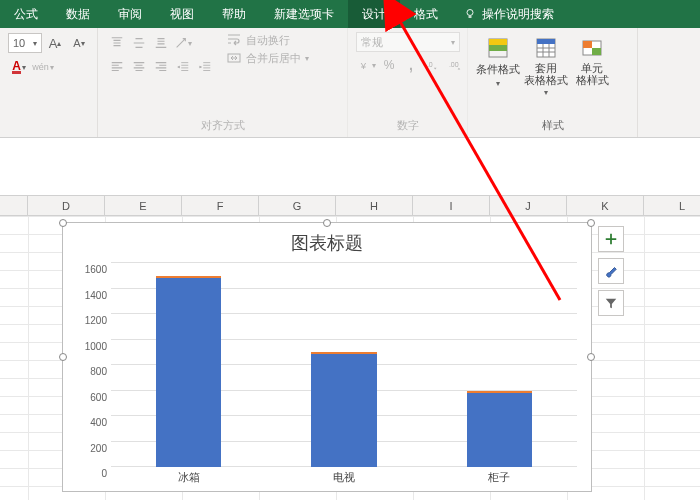 The height and width of the screenshot is (500, 700). Describe the element at coordinates (89, 448) in the screenshot. I see `y-tick-label: 200` at that location.